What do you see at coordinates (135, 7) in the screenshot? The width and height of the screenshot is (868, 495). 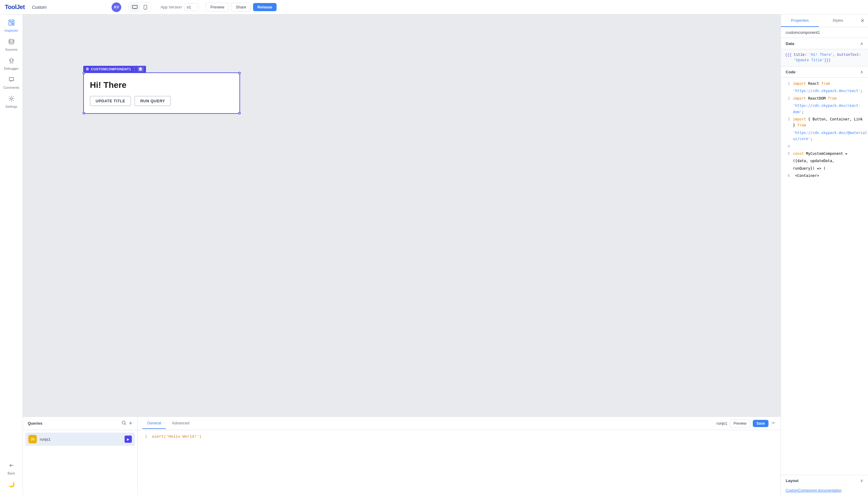 I see `desktop-view-button` at bounding box center [135, 7].